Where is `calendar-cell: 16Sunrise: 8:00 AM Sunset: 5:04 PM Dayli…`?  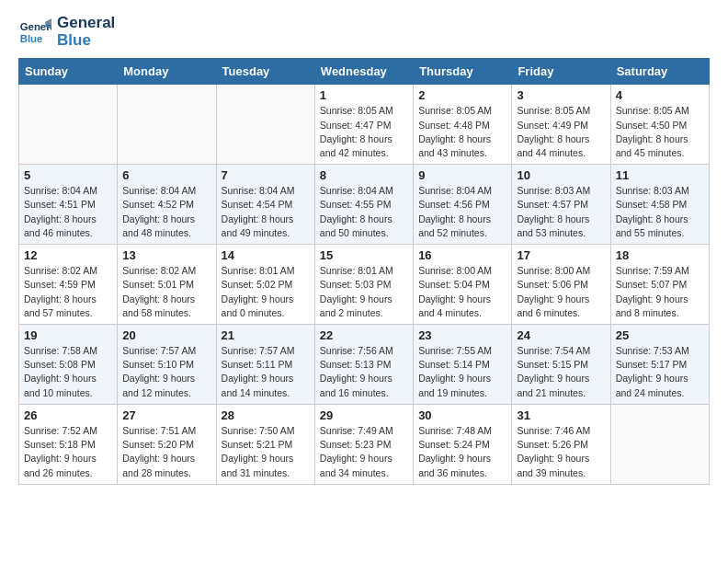 calendar-cell: 16Sunrise: 8:00 AM Sunset: 5:04 PM Dayli… is located at coordinates (463, 285).